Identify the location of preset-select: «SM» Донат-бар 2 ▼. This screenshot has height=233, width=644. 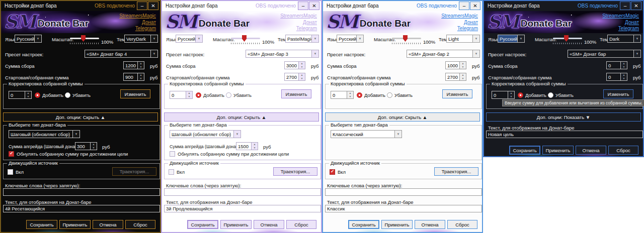
(443, 54).